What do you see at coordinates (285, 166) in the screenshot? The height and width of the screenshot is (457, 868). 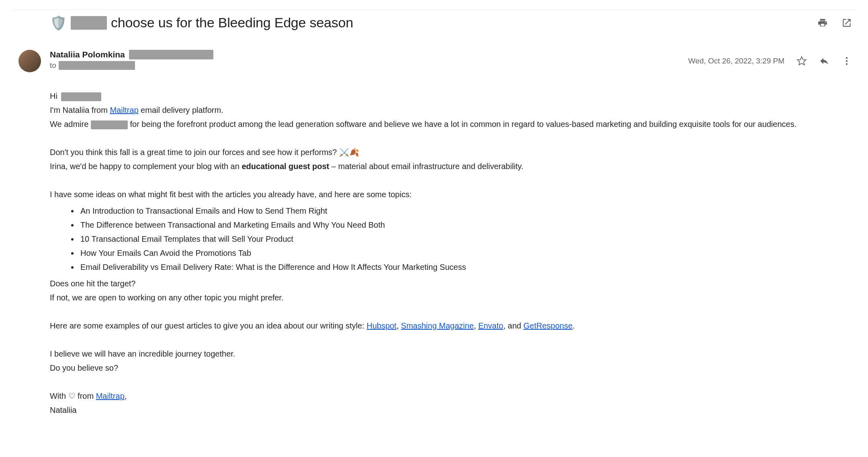 I see `guest-post-bold: educational guest post` at bounding box center [285, 166].